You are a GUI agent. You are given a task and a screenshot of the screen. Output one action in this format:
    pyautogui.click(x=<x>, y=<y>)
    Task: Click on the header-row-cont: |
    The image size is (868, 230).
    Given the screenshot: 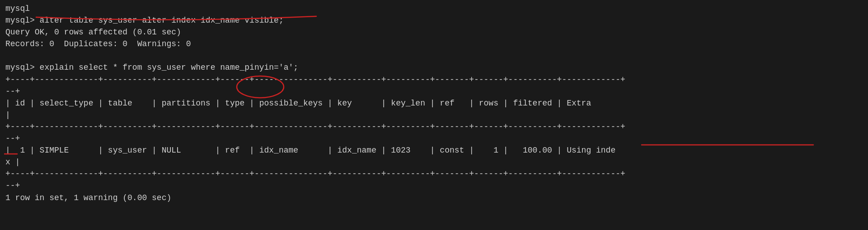 What is the action you would take?
    pyautogui.click(x=434, y=115)
    